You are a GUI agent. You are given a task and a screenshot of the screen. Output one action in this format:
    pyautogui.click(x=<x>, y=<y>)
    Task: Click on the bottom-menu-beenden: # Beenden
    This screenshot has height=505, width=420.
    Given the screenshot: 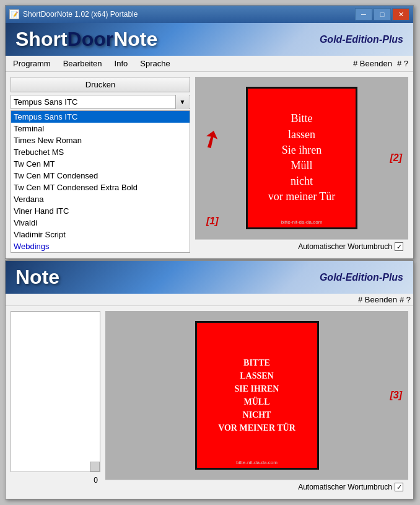 What is the action you would take?
    pyautogui.click(x=378, y=300)
    